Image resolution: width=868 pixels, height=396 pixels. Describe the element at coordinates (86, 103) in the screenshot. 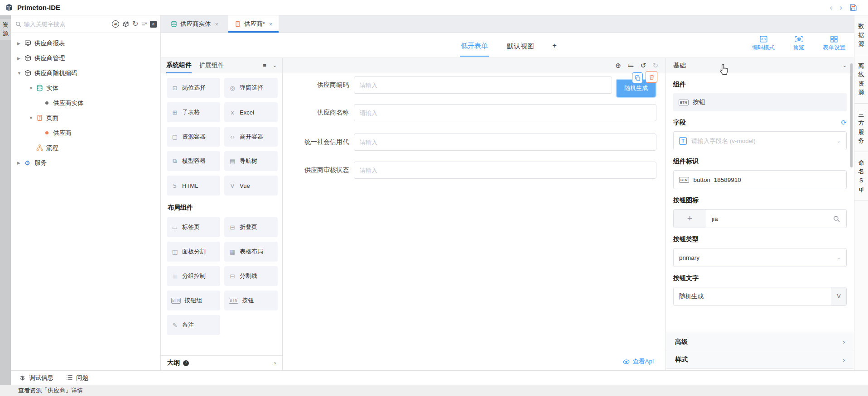

I see `tree-item-supplier-entity: 供应商实体` at that location.